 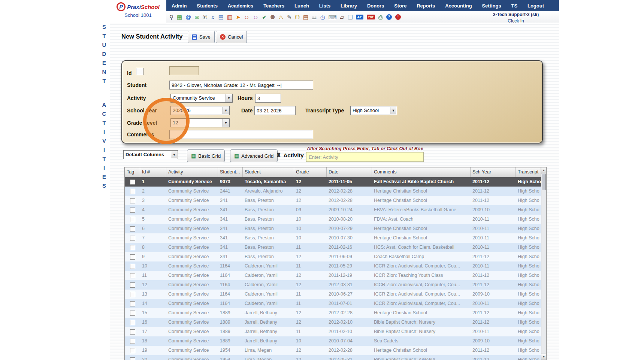 What do you see at coordinates (140, 72) in the screenshot?
I see `id-checkbox` at bounding box center [140, 72].